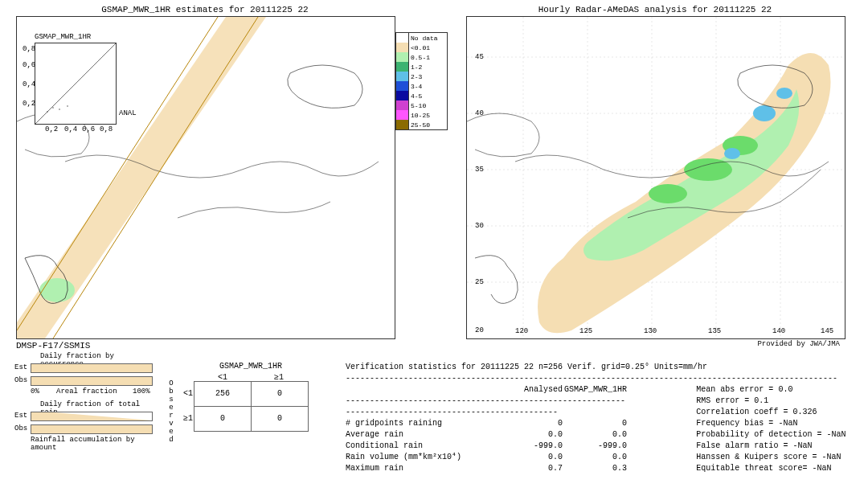  I want to click on xtick: 145, so click(827, 331).